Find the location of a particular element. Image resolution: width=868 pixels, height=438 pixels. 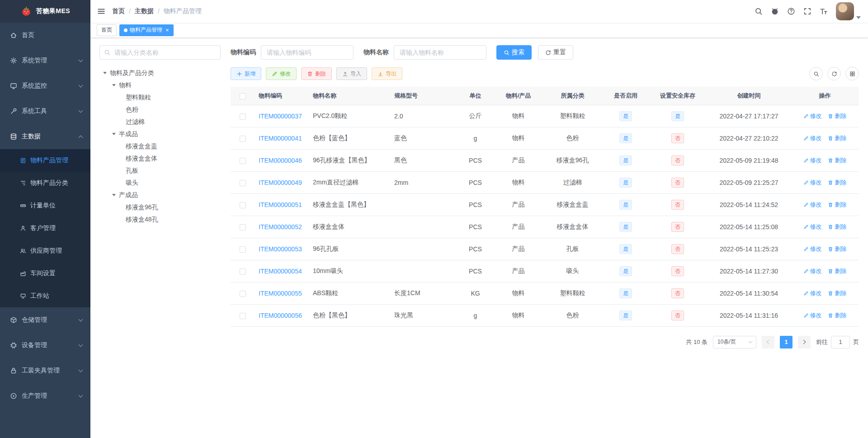

header-search-icon is located at coordinates (759, 11).